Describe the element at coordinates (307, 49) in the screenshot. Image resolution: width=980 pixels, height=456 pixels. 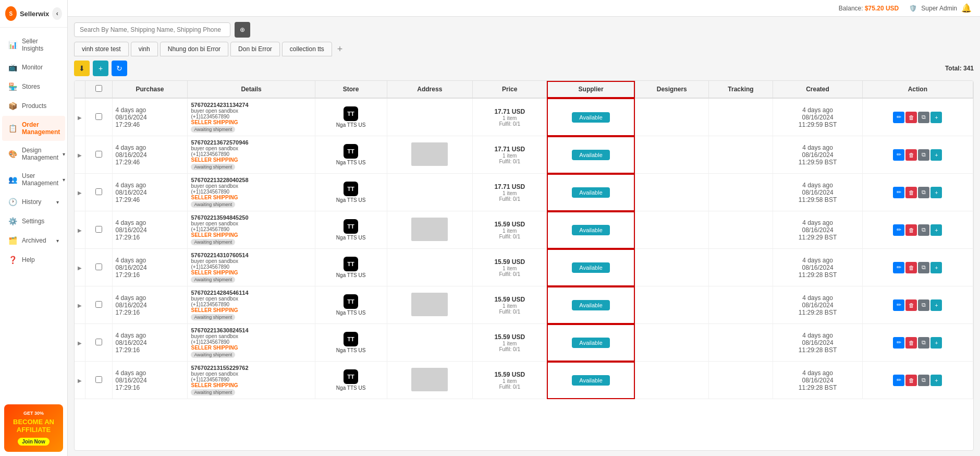
I see `tab-collection: collection tts` at that location.